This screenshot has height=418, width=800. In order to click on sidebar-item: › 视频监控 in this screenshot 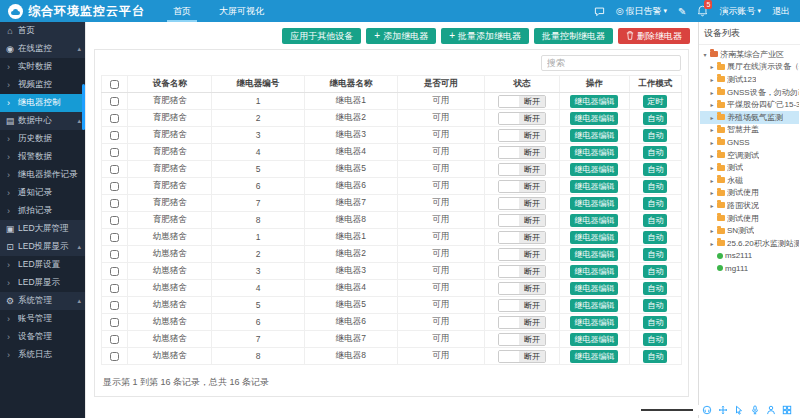, I will do `click(42, 85)`.